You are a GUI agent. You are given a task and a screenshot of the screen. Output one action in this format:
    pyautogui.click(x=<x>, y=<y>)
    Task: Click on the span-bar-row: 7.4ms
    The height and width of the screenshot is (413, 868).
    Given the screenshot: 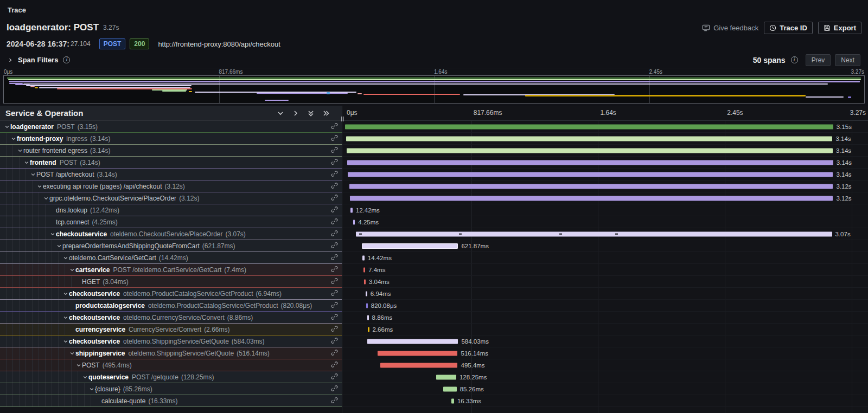 What is the action you would take?
    pyautogui.click(x=605, y=270)
    